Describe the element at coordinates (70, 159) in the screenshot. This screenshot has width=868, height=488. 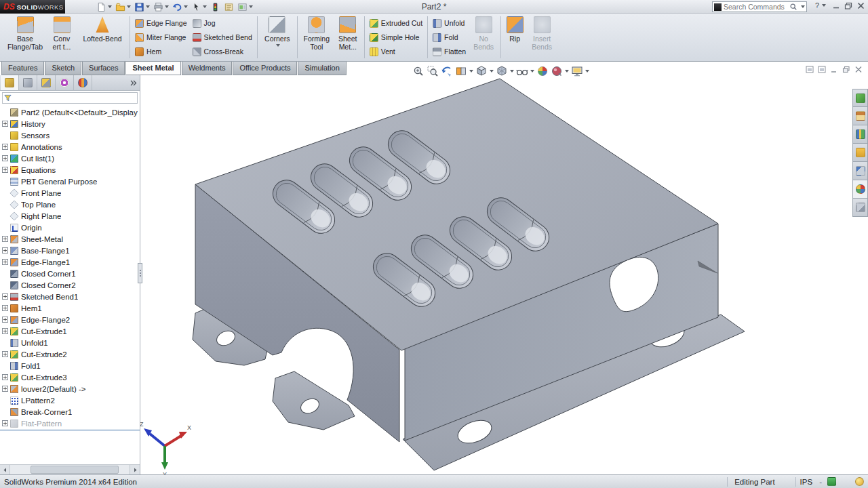
I see `tree-item-cut-list: Cut list(1)` at that location.